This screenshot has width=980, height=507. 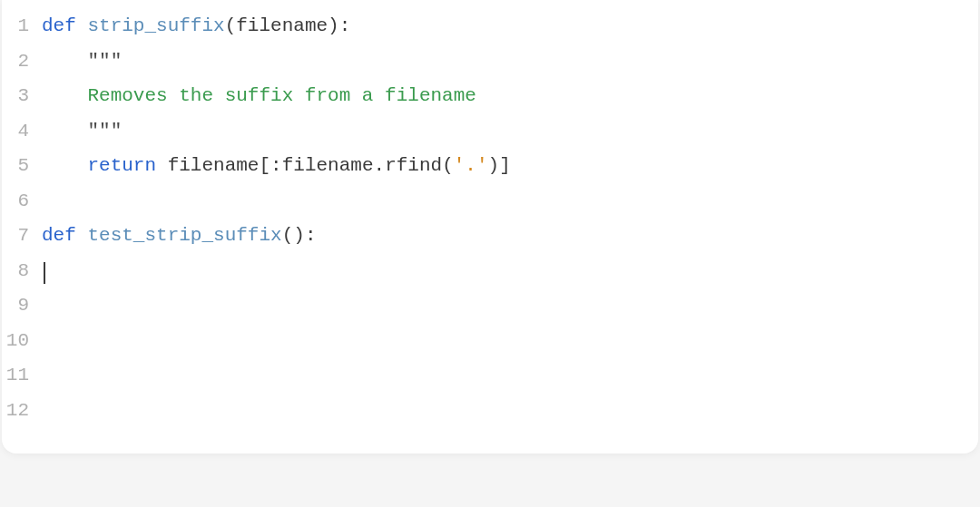 What do you see at coordinates (490, 375) in the screenshot?
I see `code-line: 11` at bounding box center [490, 375].